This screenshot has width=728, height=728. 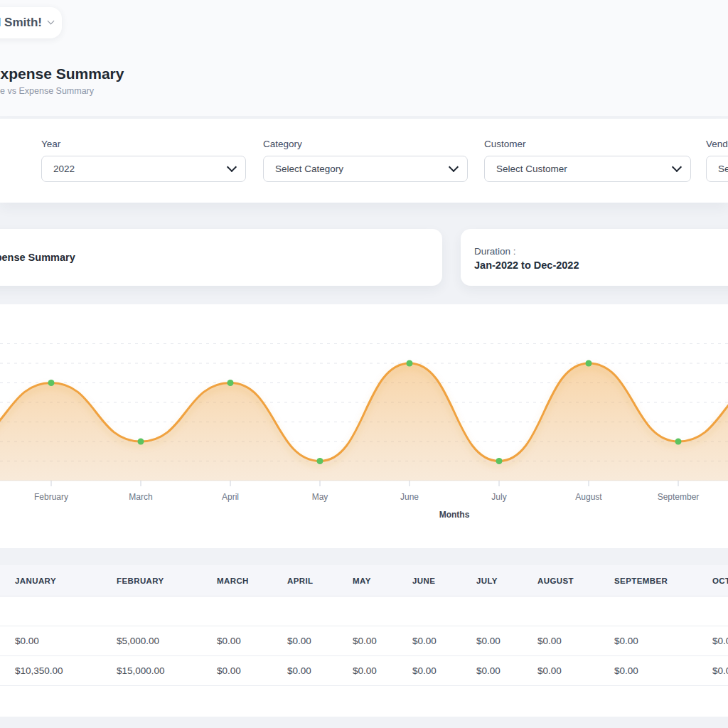 What do you see at coordinates (309, 169) in the screenshot?
I see `category-select-value: Select Category` at bounding box center [309, 169].